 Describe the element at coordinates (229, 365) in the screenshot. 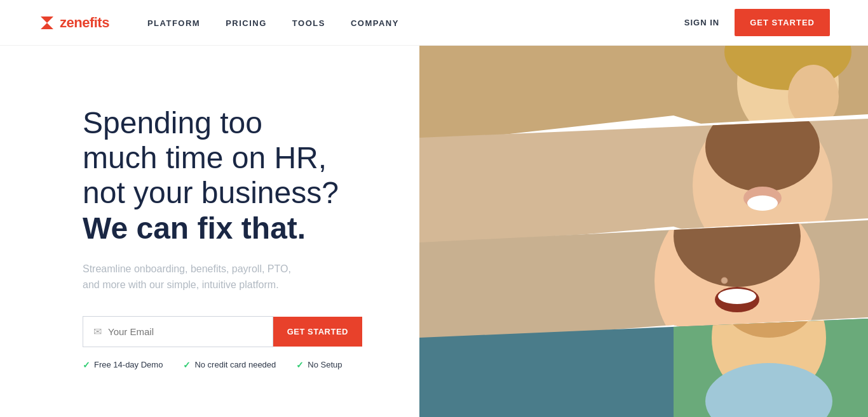

I see `badge-no-card: ✓ No credit card needed` at that location.